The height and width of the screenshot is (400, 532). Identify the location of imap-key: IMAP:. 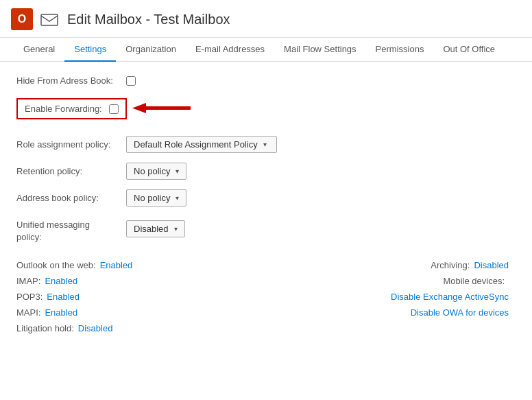
(29, 281).